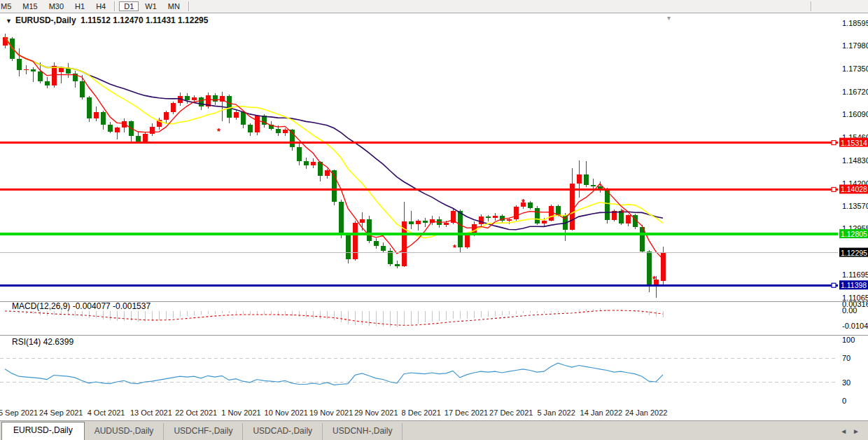 The width and height of the screenshot is (868, 440). What do you see at coordinates (101, 6) in the screenshot?
I see `timeframe-button-h4: H4` at bounding box center [101, 6].